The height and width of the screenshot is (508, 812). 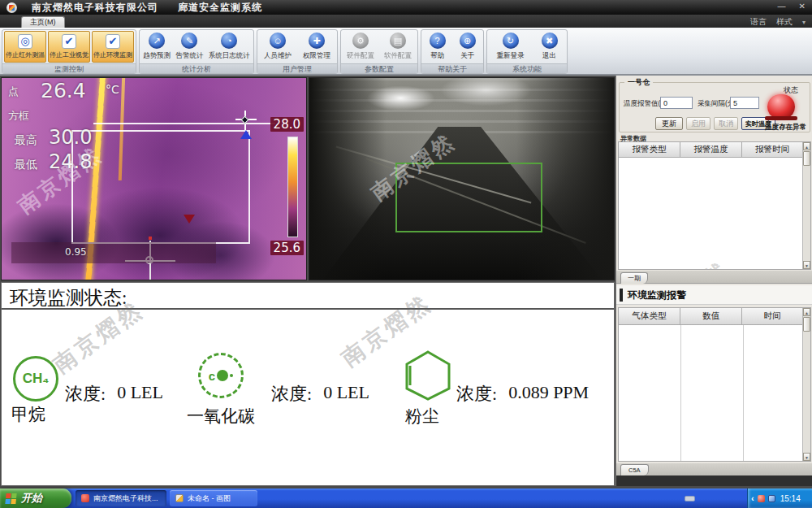 I want to click on co-formula: c, so click(x=212, y=376).